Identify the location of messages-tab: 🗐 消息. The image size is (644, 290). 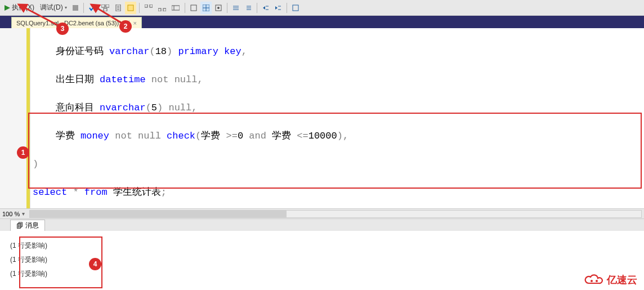
(28, 225).